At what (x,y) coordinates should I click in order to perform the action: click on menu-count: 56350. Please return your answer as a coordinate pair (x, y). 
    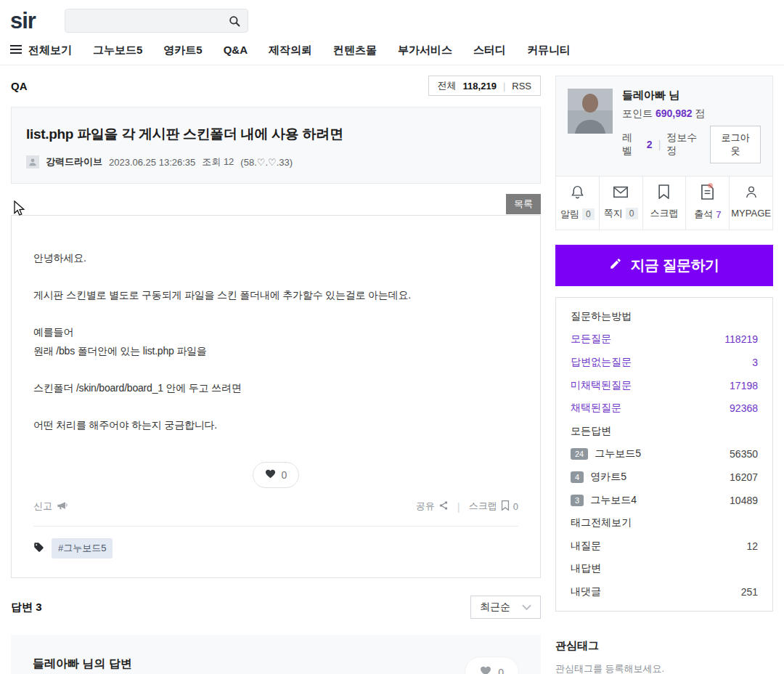
    Looking at the image, I should click on (743, 454).